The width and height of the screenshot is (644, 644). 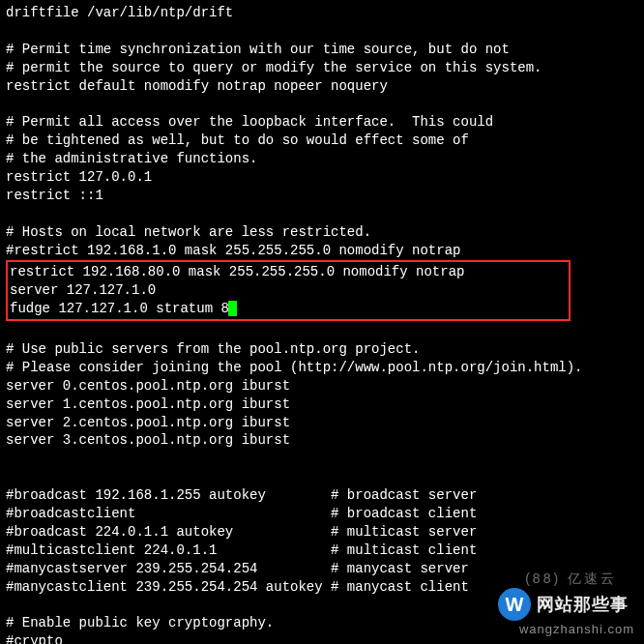 What do you see at coordinates (288, 273) in the screenshot?
I see `config-line: restrict 192.168.80.0 mask 255.255.255.0…` at bounding box center [288, 273].